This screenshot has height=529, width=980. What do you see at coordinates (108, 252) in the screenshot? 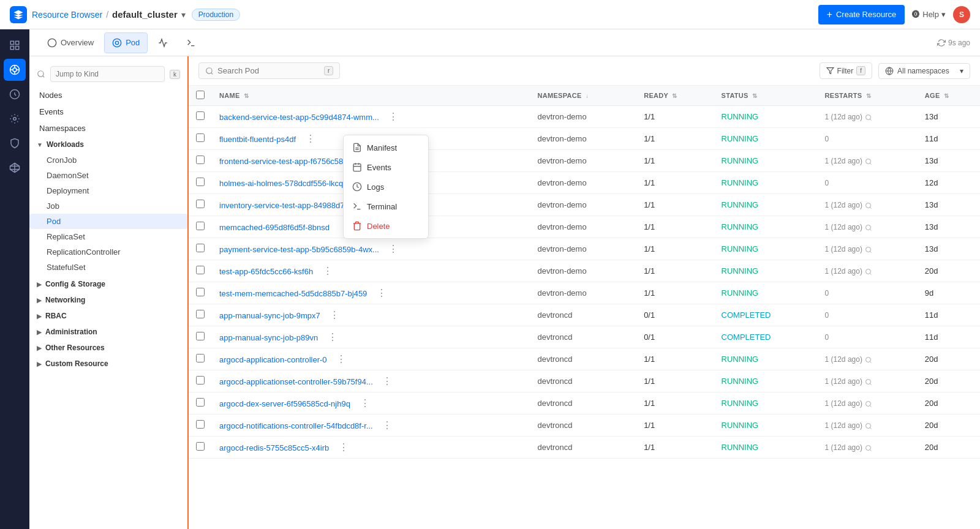
I see `sidebar-item-replicationcontroller: ReplicationController` at bounding box center [108, 252].